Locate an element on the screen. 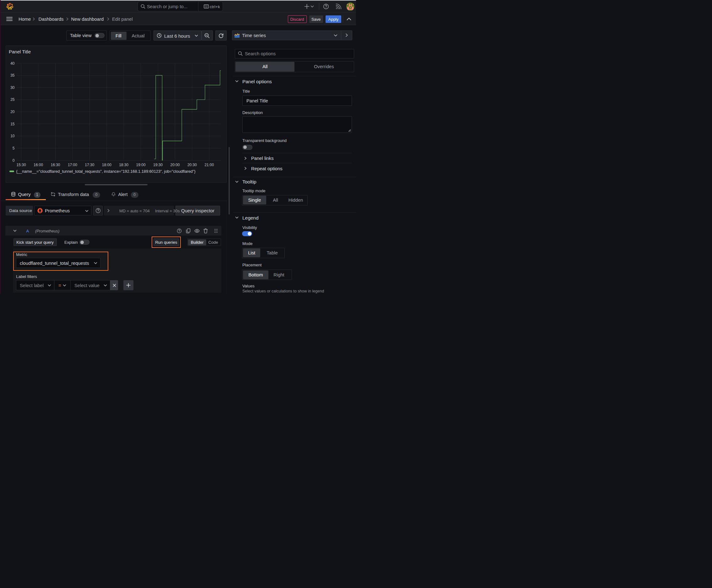 Image resolution: width=712 pixels, height=588 pixels. svg-text: 15:30 is located at coordinates (21, 165).